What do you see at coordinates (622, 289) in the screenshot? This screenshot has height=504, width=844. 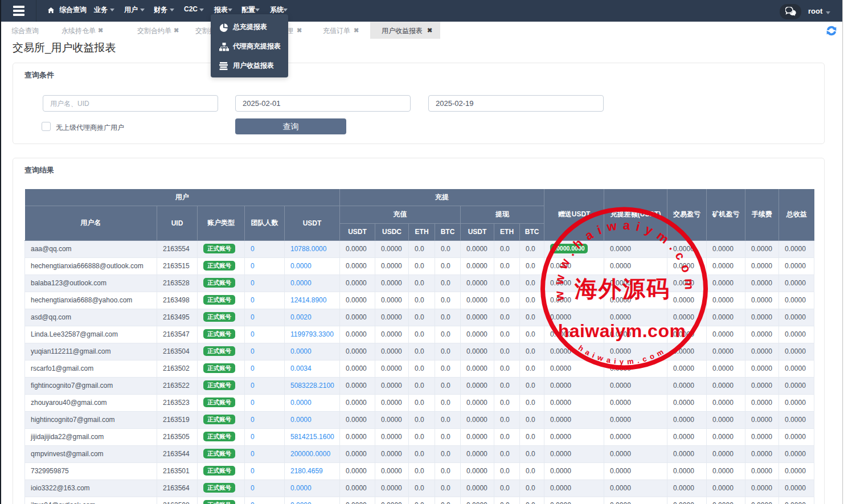 I see `svg-text: 海外源码` at bounding box center [622, 289].